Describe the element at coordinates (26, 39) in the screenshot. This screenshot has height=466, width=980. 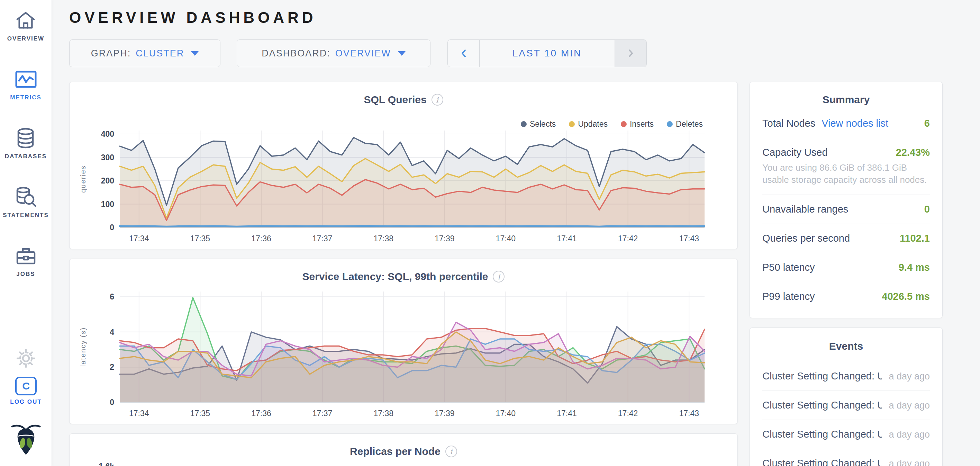
I see `sidebar-item-label: OVERVIEW` at that location.